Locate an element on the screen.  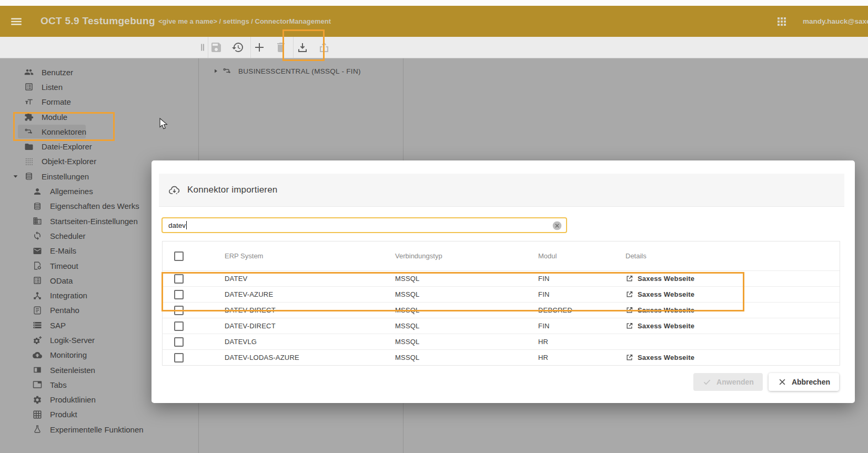
folder-icon is located at coordinates (29, 147).